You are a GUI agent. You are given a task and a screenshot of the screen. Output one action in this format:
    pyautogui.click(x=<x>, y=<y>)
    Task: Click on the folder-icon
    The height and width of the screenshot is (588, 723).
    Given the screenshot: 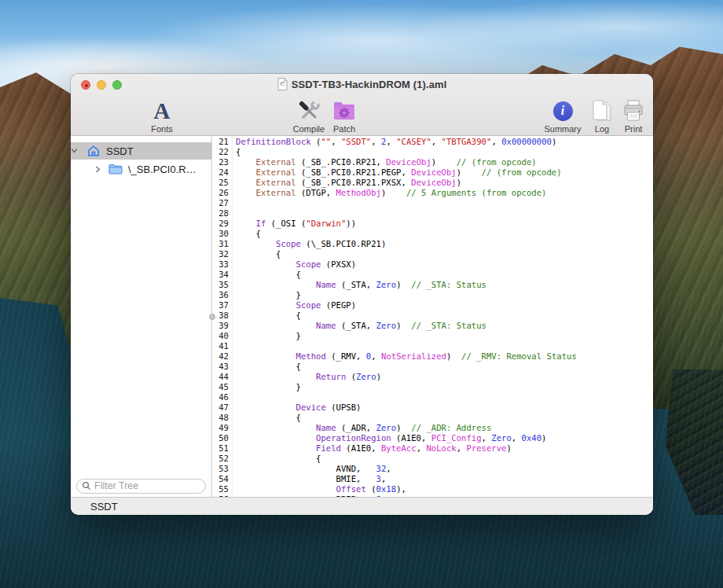 What is the action you would take?
    pyautogui.click(x=116, y=169)
    